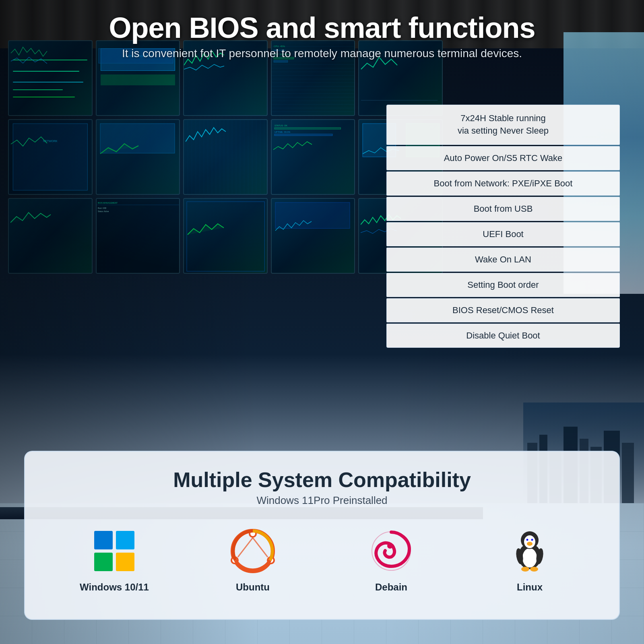 This screenshot has width=644, height=644. I want to click on linux-label: Linux, so click(530, 587).